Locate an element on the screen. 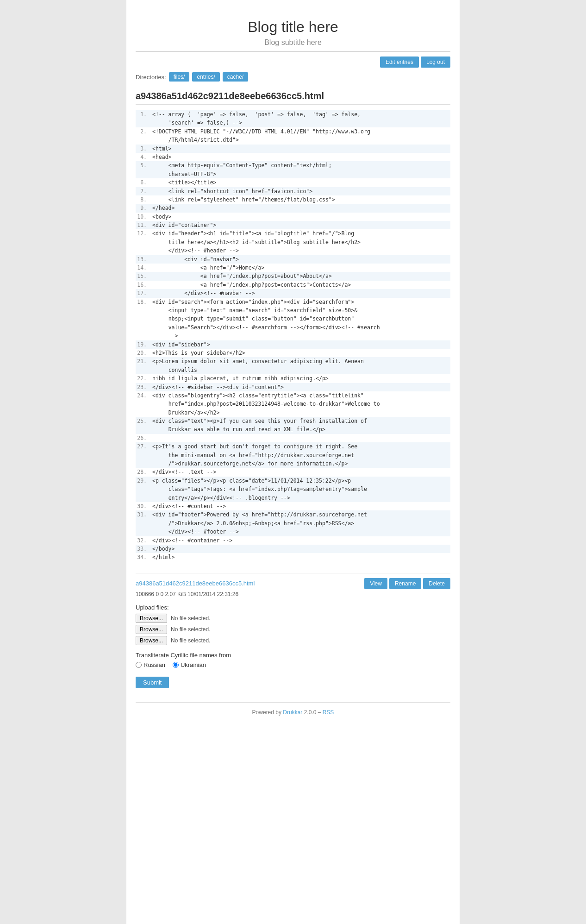 Image resolution: width=586 pixels, height=924 pixels. file-actions-row: a94386a51d462c9211de8eebe6636cc5.html Vi… is located at coordinates (293, 584).